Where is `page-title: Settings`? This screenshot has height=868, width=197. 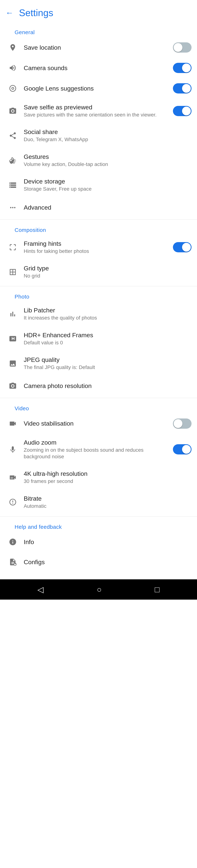
page-title: Settings is located at coordinates (36, 13).